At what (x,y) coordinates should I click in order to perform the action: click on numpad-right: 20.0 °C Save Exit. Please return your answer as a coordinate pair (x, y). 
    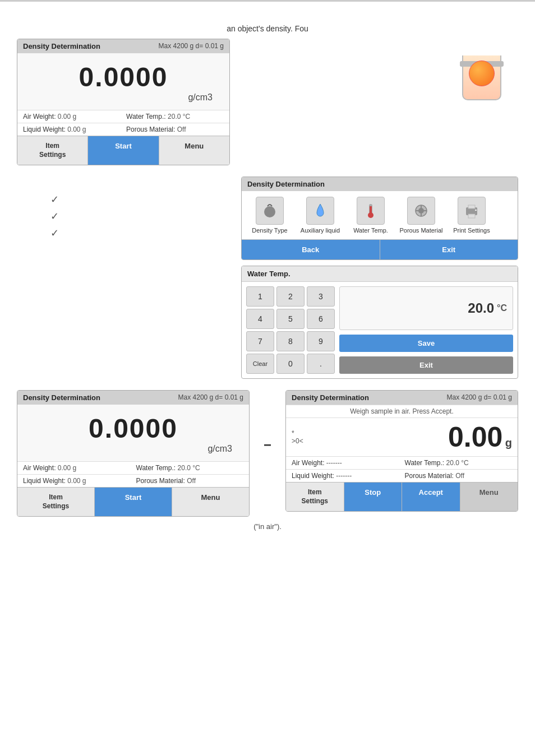
    Looking at the image, I should click on (426, 330).